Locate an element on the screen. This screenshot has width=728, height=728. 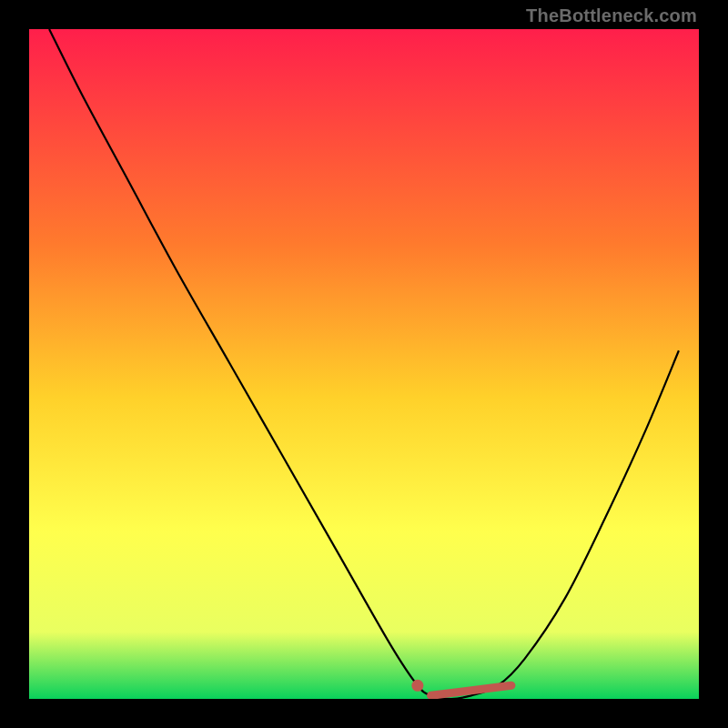
watermark-label: TheBottleneck.com is located at coordinates (612, 16).